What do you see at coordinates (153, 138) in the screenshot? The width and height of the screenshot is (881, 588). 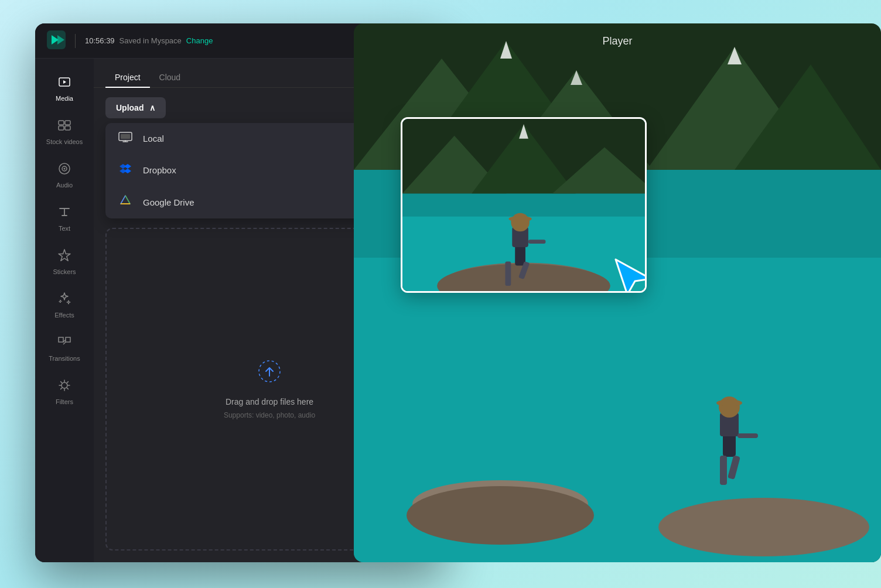 I see `dropdown-item-local-label: Local` at bounding box center [153, 138].